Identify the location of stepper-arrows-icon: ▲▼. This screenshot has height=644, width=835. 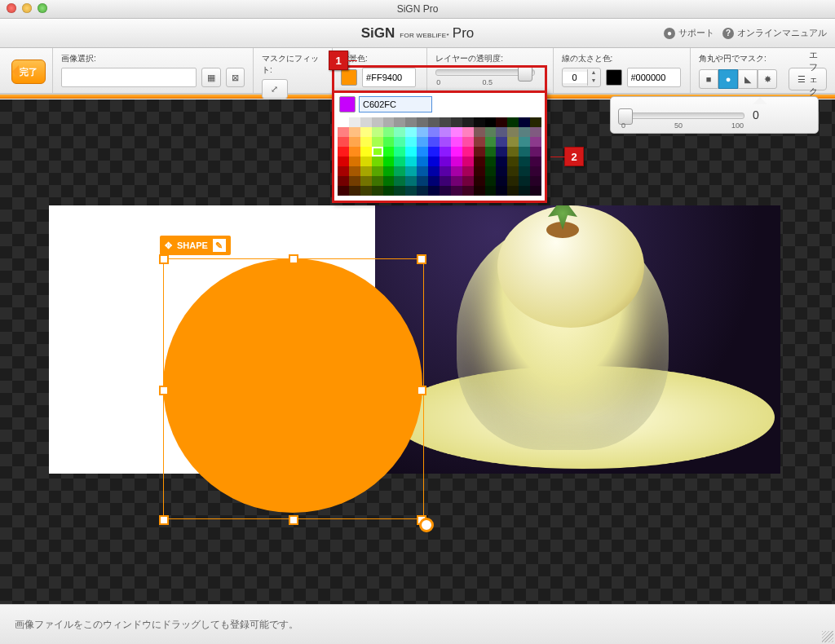
(594, 77).